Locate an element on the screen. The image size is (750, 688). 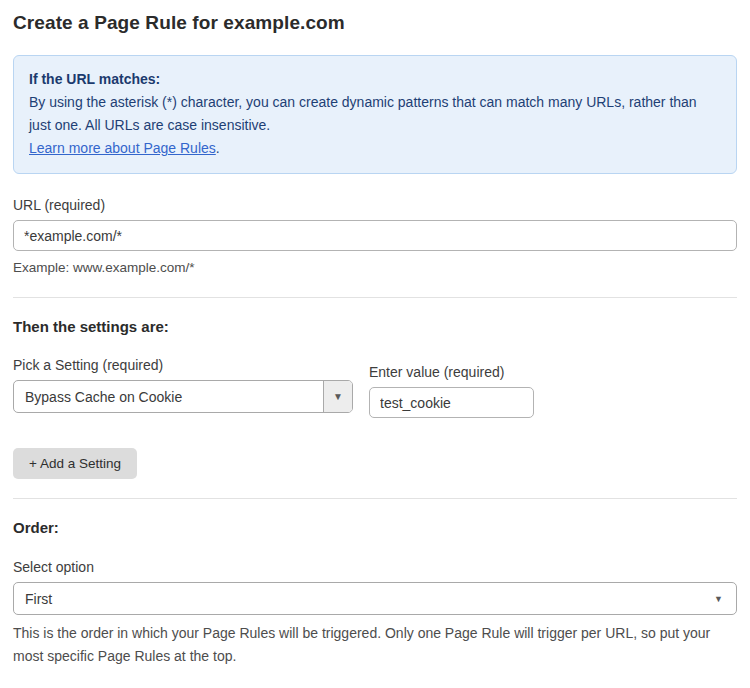
setting-dropdown: Bypass Cache on Cookie ▼ is located at coordinates (183, 396).